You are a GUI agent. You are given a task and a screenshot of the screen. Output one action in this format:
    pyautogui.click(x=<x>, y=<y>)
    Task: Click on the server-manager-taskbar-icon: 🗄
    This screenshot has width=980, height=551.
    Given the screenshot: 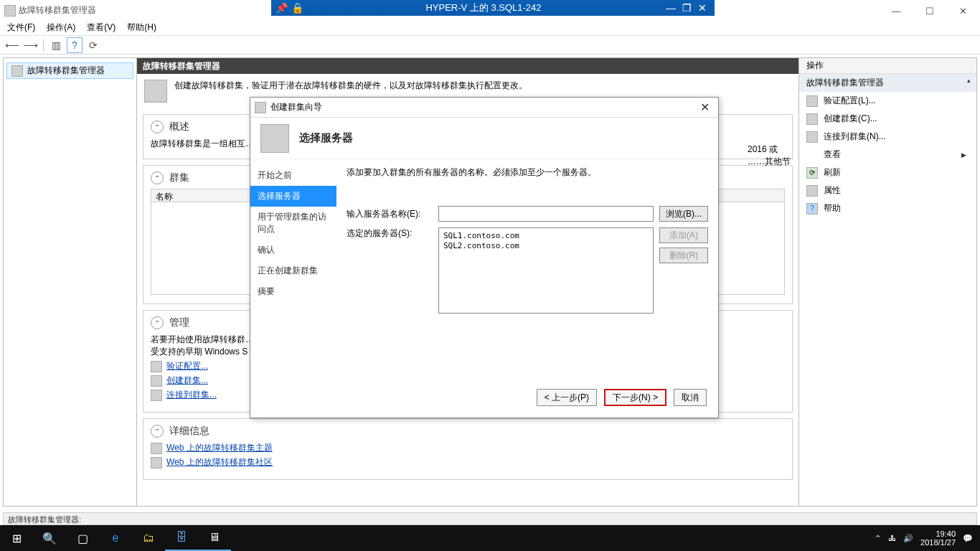 What is the action you would take?
    pyautogui.click(x=182, y=538)
    